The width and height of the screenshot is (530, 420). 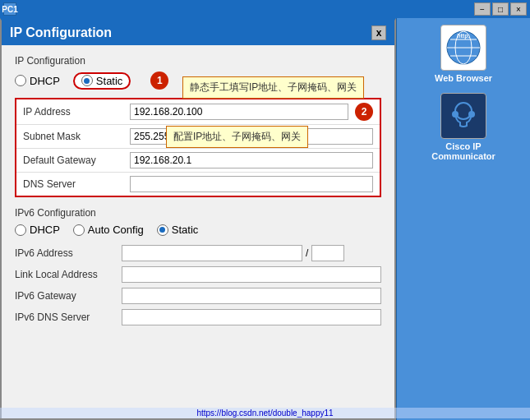 What do you see at coordinates (68, 253) in the screenshot?
I see `ipv6-address-label: IPv6 Address` at bounding box center [68, 253].